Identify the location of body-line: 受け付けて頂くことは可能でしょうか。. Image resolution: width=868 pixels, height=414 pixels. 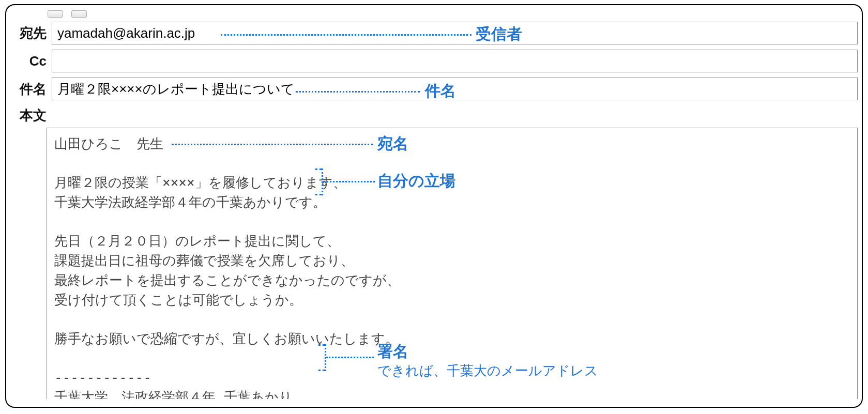
(452, 300).